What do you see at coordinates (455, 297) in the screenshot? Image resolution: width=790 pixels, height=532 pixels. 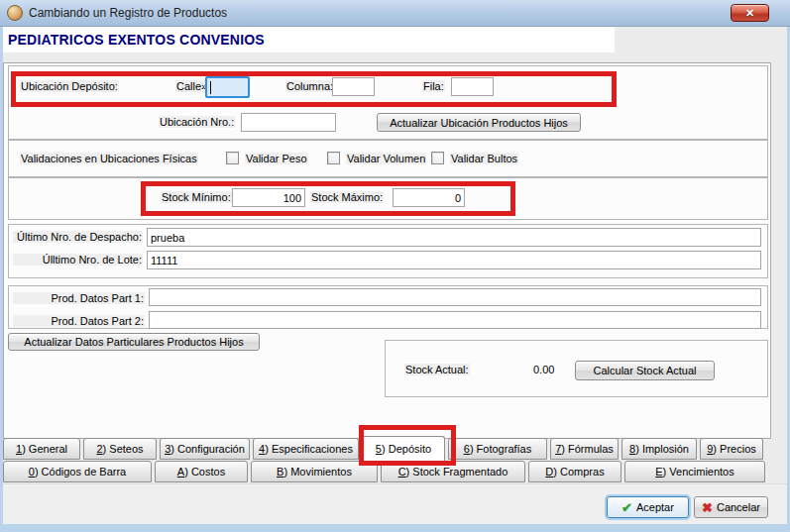 I see `prod-datos-part1-input` at bounding box center [455, 297].